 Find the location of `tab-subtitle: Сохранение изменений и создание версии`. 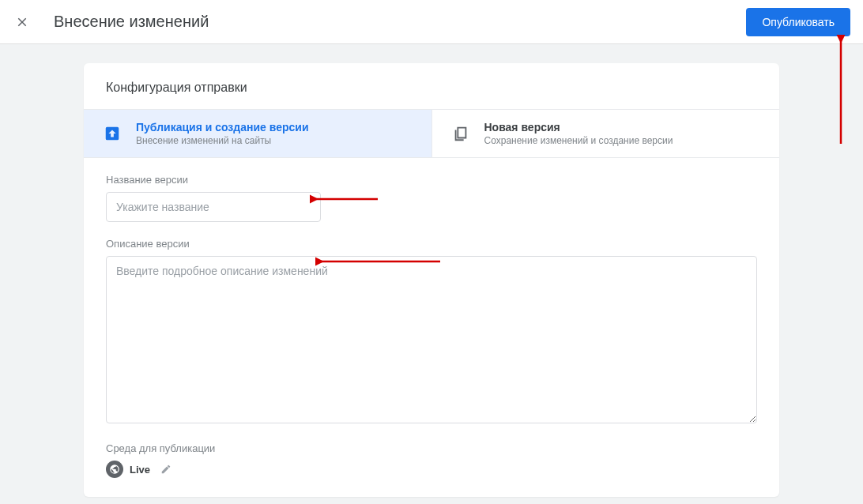

tab-subtitle: Сохранение изменений и создание версии is located at coordinates (578, 141).